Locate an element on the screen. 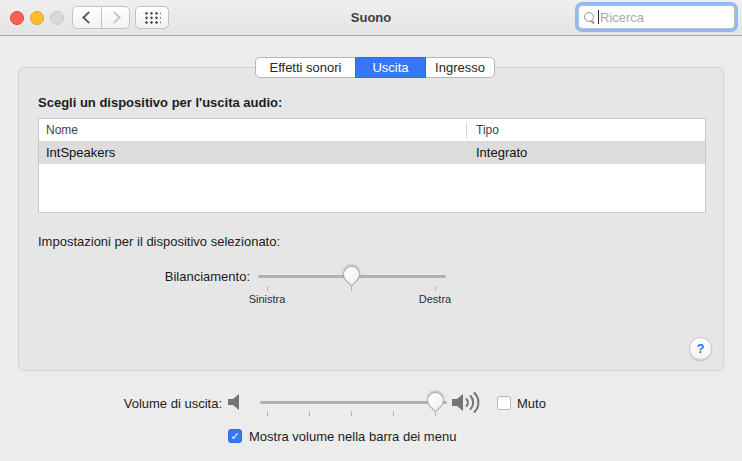 The width and height of the screenshot is (742, 461). question-mark-icon: ? is located at coordinates (701, 348).